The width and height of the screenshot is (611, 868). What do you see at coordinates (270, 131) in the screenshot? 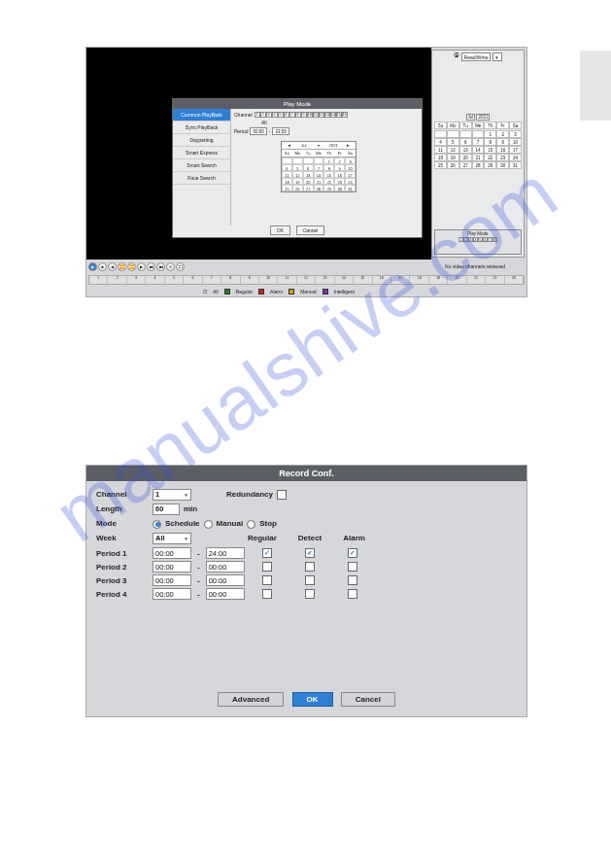
I see `period-dash: -` at bounding box center [270, 131].